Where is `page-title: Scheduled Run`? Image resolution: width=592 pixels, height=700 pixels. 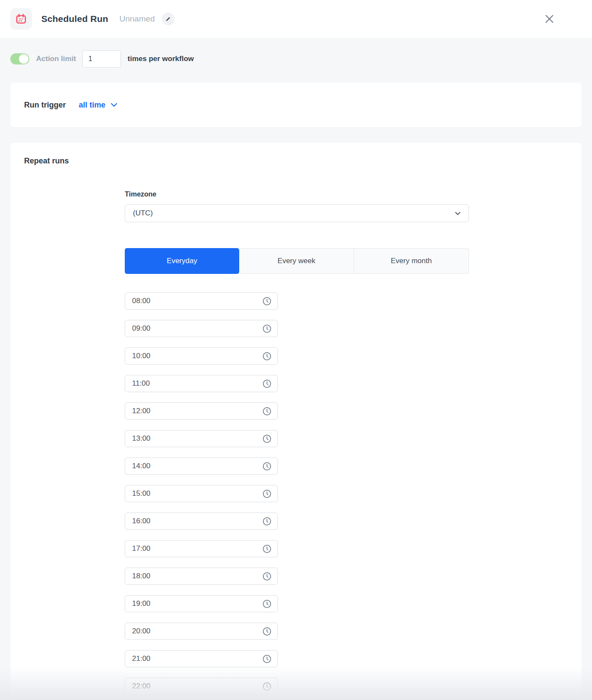 page-title: Scheduled Run is located at coordinates (75, 19).